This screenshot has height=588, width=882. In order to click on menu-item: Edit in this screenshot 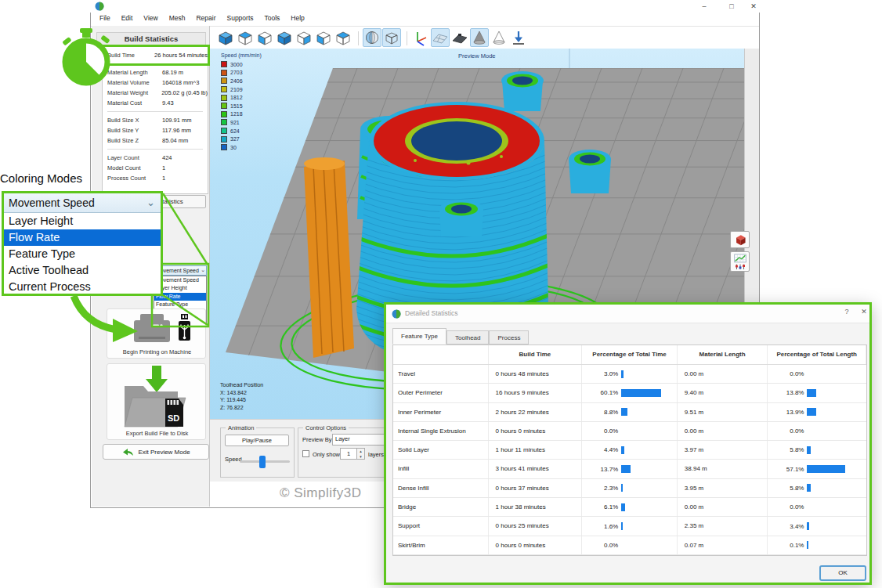, I will do `click(127, 19)`.